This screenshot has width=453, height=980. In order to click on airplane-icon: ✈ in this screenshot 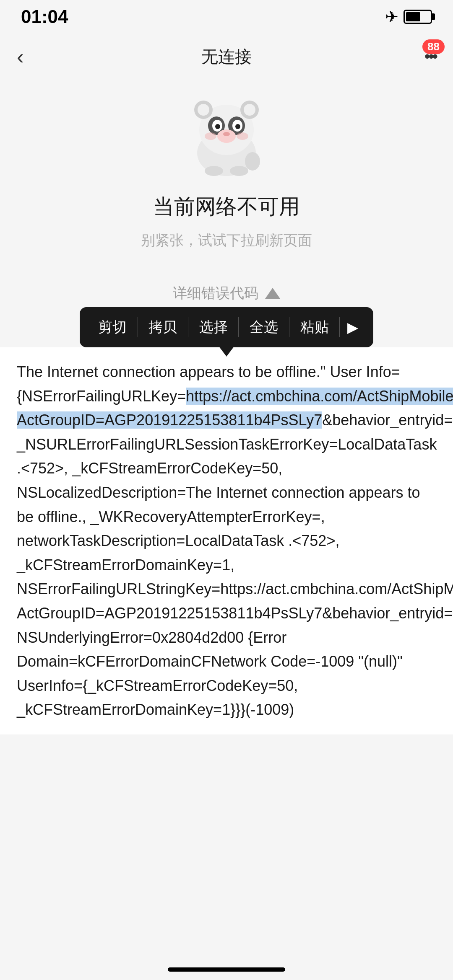, I will do `click(392, 17)`.